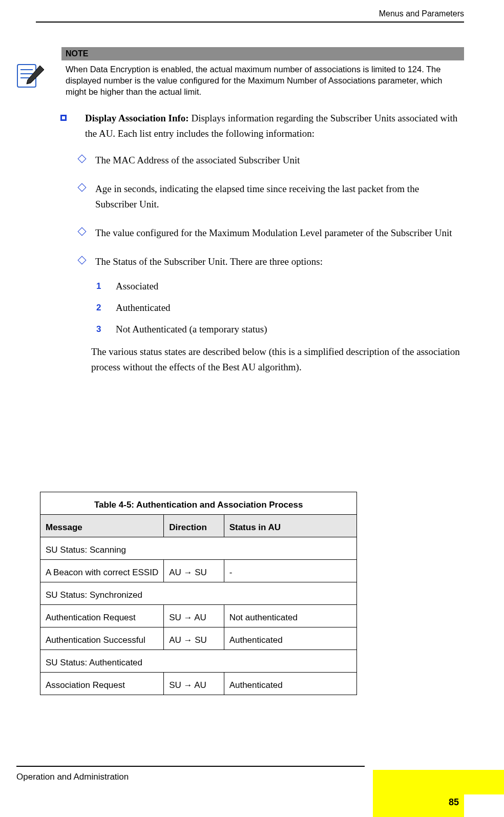 This screenshot has height=817, width=504. I want to click on number-marker: 1, so click(98, 286).